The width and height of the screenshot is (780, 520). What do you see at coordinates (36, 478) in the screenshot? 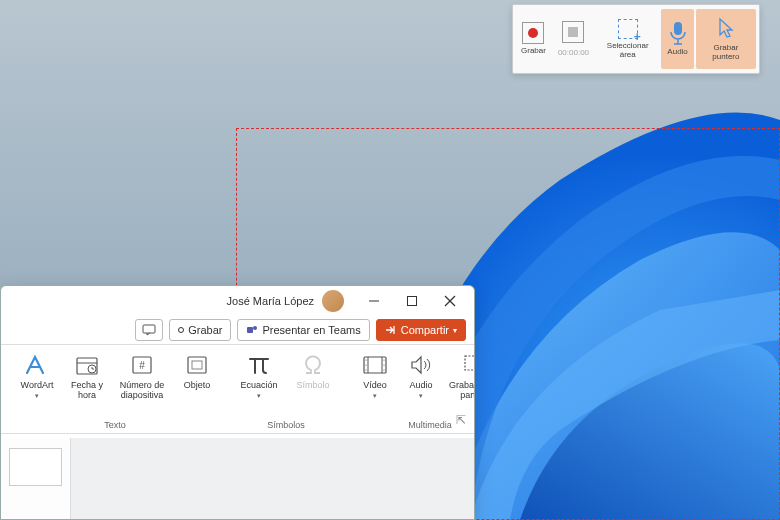
I see `thumbnail-pane` at bounding box center [36, 478].